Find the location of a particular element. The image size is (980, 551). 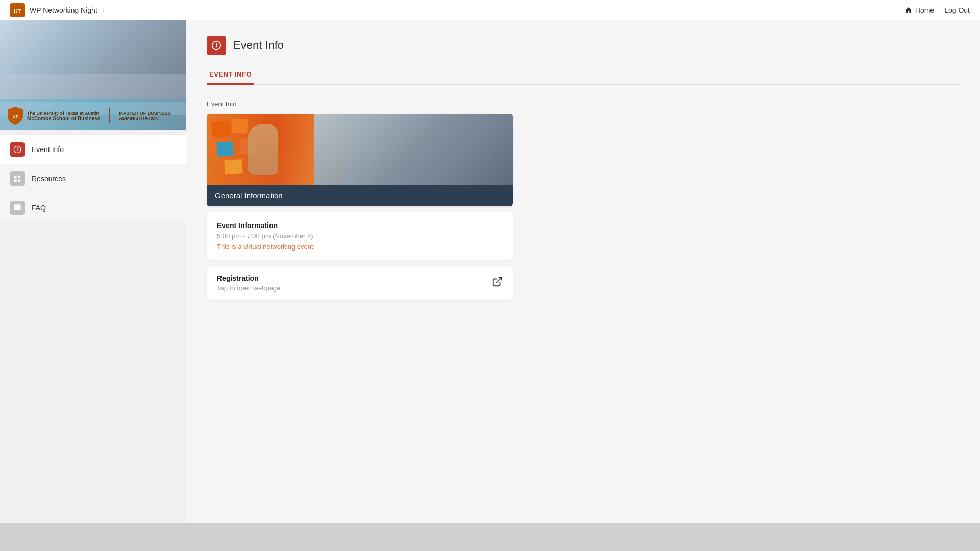

general-info-image is located at coordinates (360, 149).